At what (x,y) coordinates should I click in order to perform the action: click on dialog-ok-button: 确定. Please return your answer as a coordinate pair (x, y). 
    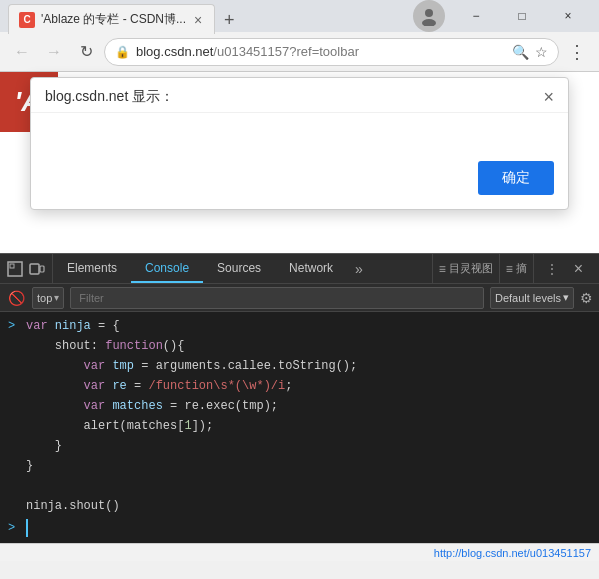
    Looking at the image, I should click on (516, 178).